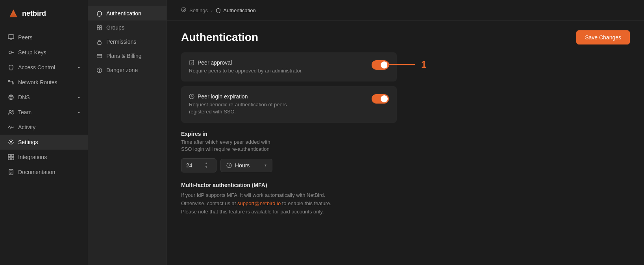 The image size is (644, 265). I want to click on sidebar-item-network-routes: Network Routes, so click(44, 82).